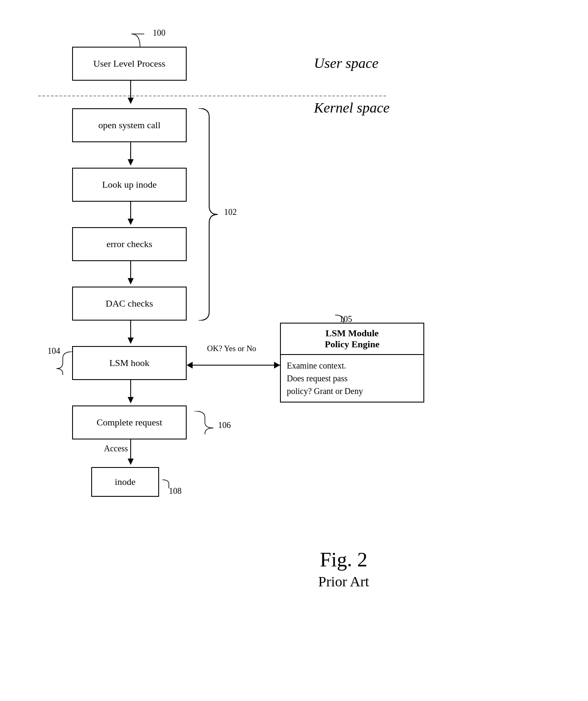  What do you see at coordinates (352, 378) in the screenshot?
I see `lsm-module-bottom: Examine context. Does request pass polic…` at bounding box center [352, 378].